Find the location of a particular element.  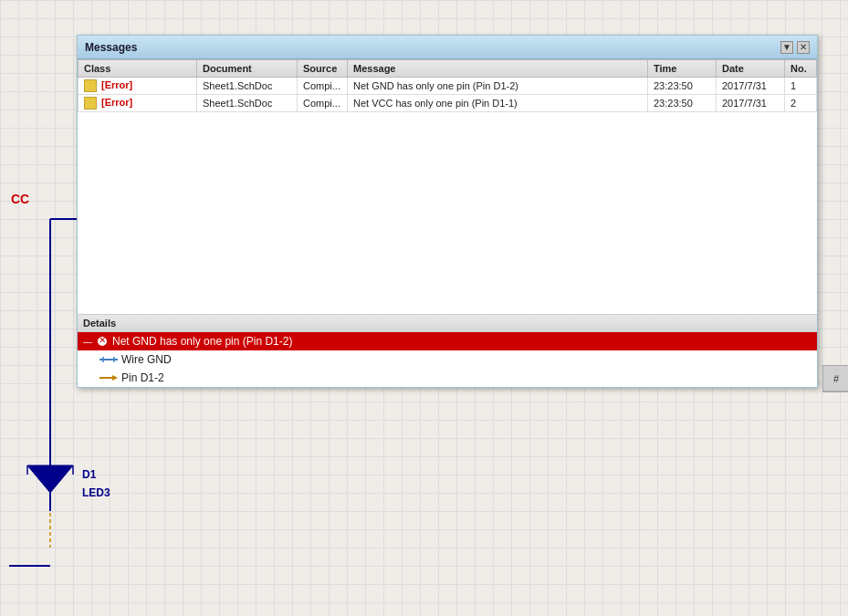

hash-icon: # is located at coordinates (836, 379).